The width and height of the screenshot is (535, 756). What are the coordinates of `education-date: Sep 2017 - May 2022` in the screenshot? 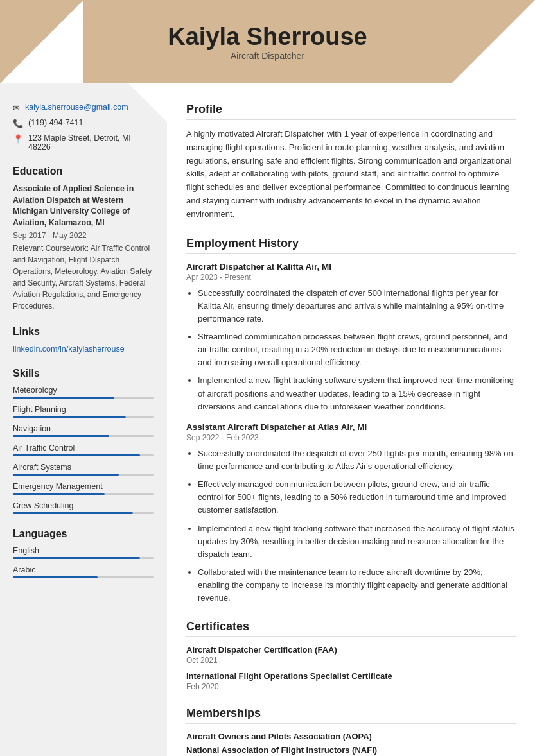 It's located at (83, 236).